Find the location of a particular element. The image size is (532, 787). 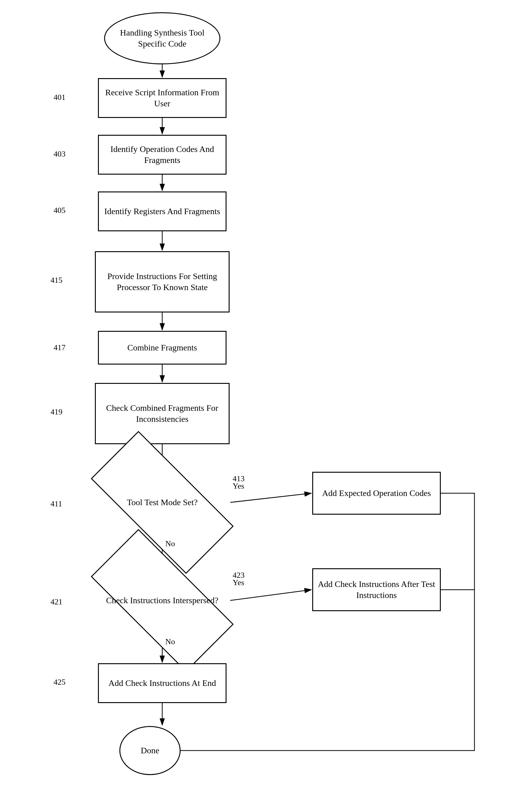

node-405-label: Identify Registers And Fragments is located at coordinates (162, 211).